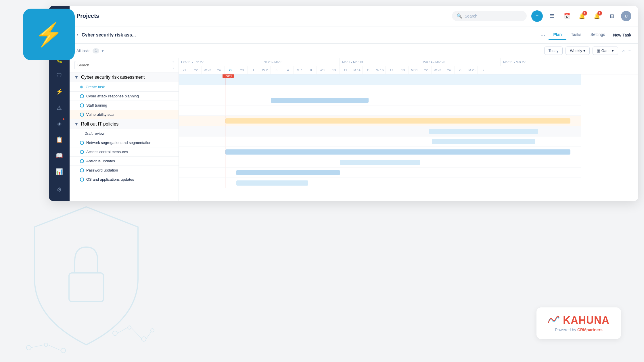  Describe the element at coordinates (369, 70) in the screenshot. I see `gantt-day-16: 15` at that location.